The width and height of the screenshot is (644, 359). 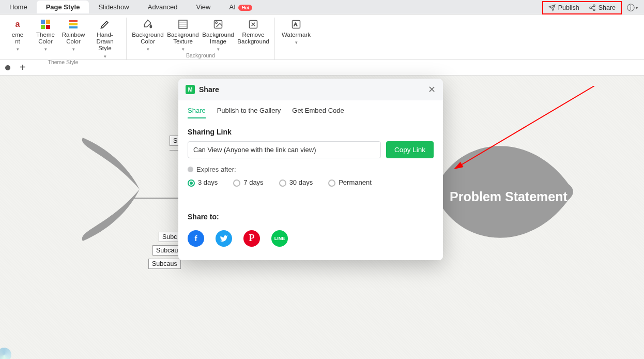 What do you see at coordinates (296, 24) in the screenshot?
I see `watermark-icon: A` at bounding box center [296, 24].